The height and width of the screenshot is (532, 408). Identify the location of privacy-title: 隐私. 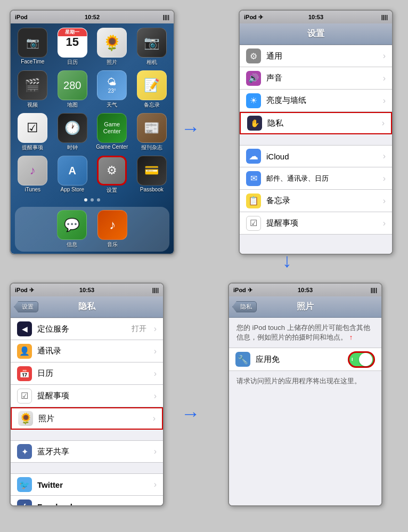
(87, 307).